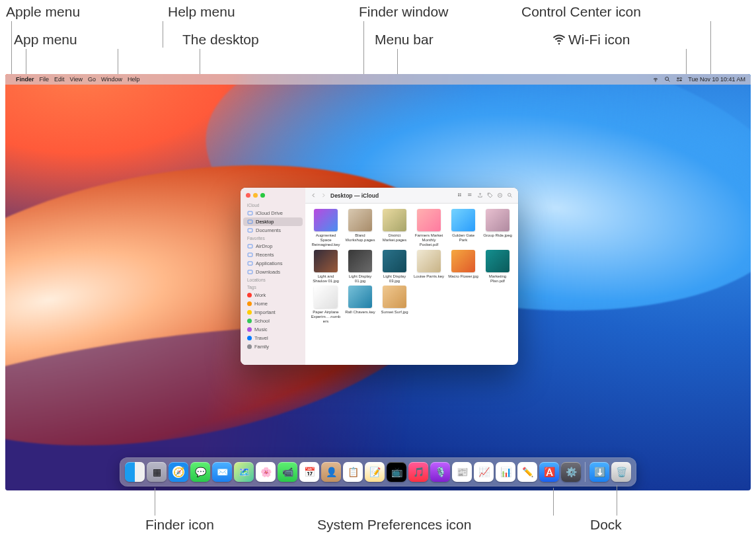  What do you see at coordinates (527, 472) in the screenshot?
I see `dock-pages-icon: ✏️` at bounding box center [527, 472].